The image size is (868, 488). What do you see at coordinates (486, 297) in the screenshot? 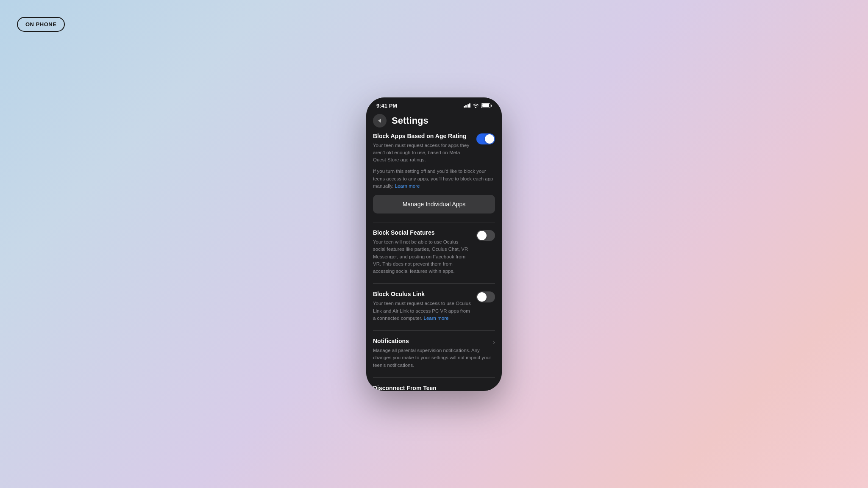
I see `block-oculus-toggle` at bounding box center [486, 297].